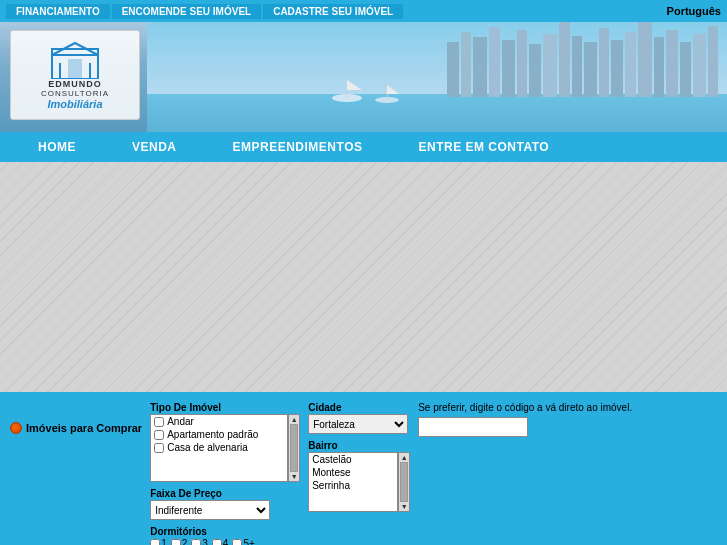 The width and height of the screenshot is (727, 545). Describe the element at coordinates (210, 510) in the screenshot. I see `faixa-preco-select: Indiferente Até R$ 100.000 R$ 100-200k` at that location.